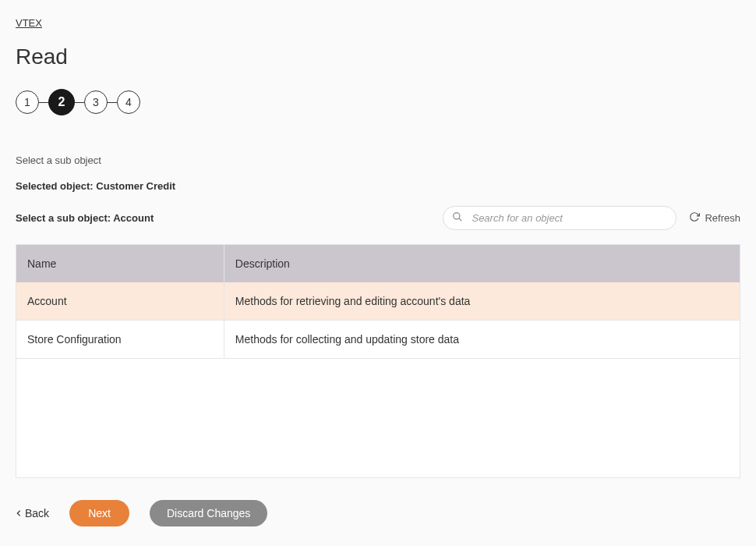  I want to click on back-button: Back, so click(33, 513).